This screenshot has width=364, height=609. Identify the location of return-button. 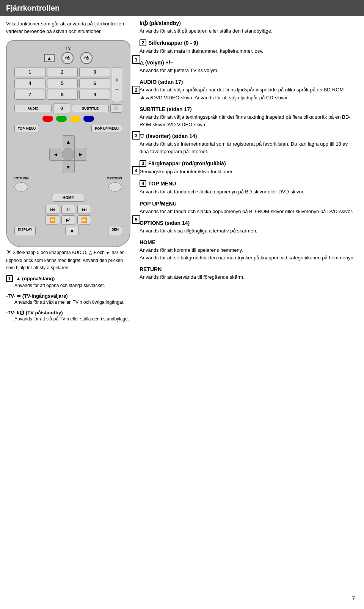
(21, 187).